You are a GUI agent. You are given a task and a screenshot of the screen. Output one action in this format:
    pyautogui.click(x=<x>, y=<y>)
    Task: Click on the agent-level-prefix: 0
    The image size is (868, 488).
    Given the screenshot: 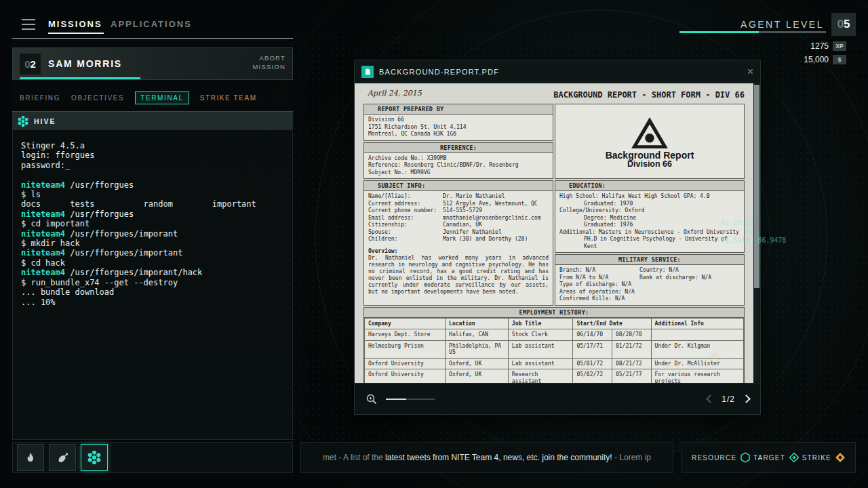 What is the action you would take?
    pyautogui.click(x=841, y=24)
    